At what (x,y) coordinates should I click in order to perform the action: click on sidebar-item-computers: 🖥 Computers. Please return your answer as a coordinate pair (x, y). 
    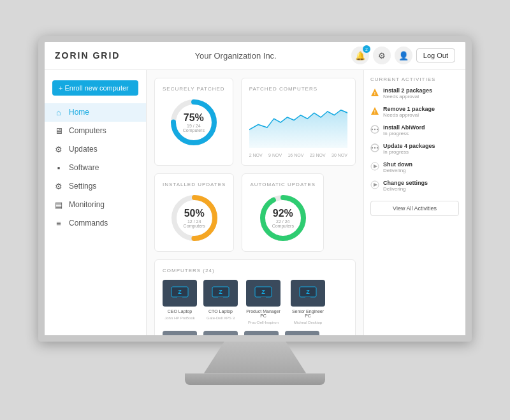
    Looking at the image, I should click on (96, 131).